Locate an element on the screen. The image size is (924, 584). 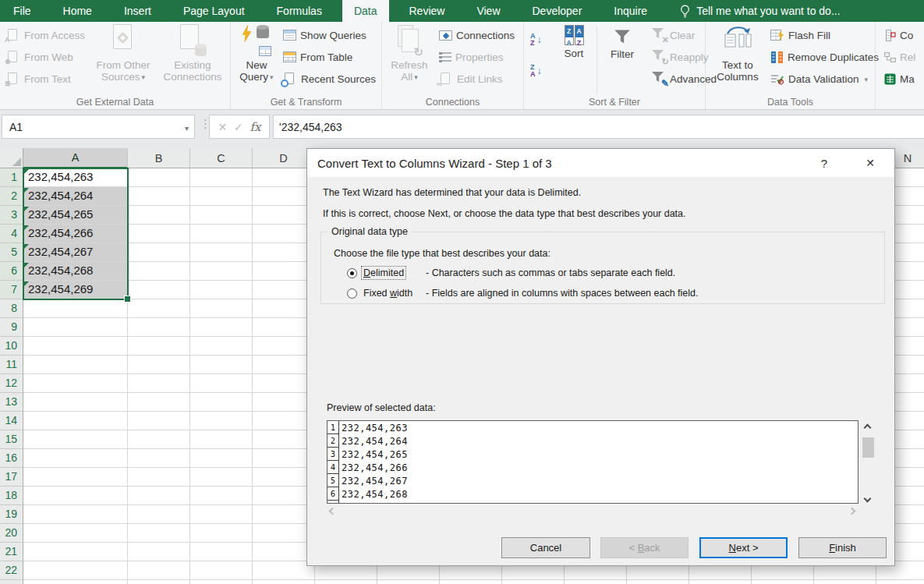
name-box-dropdown-icon: ▾ is located at coordinates (187, 128).